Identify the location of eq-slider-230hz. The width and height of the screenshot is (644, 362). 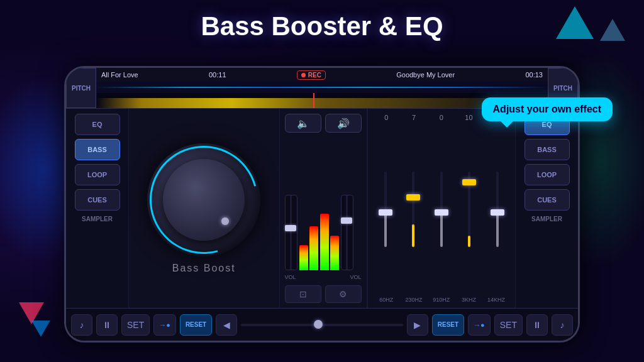
(414, 209).